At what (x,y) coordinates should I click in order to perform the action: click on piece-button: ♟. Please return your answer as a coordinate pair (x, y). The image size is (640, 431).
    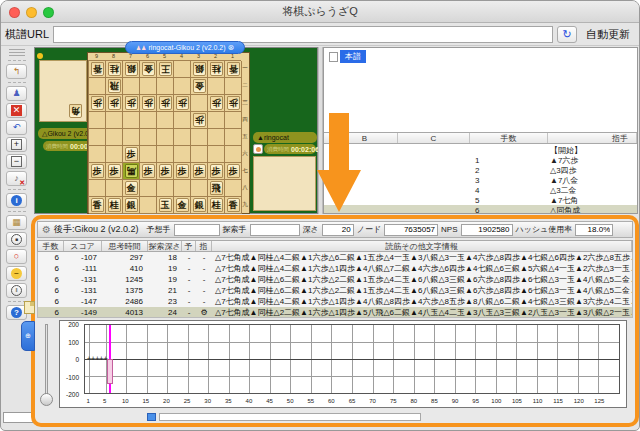
    Looking at the image, I should click on (16, 94).